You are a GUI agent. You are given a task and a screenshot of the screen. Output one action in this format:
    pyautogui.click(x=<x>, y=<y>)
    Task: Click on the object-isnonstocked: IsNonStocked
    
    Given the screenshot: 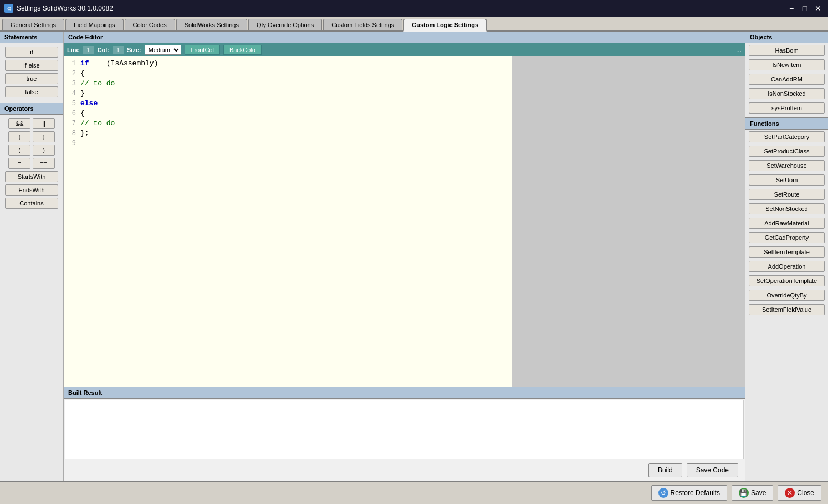 What is the action you would take?
    pyautogui.click(x=787, y=94)
    